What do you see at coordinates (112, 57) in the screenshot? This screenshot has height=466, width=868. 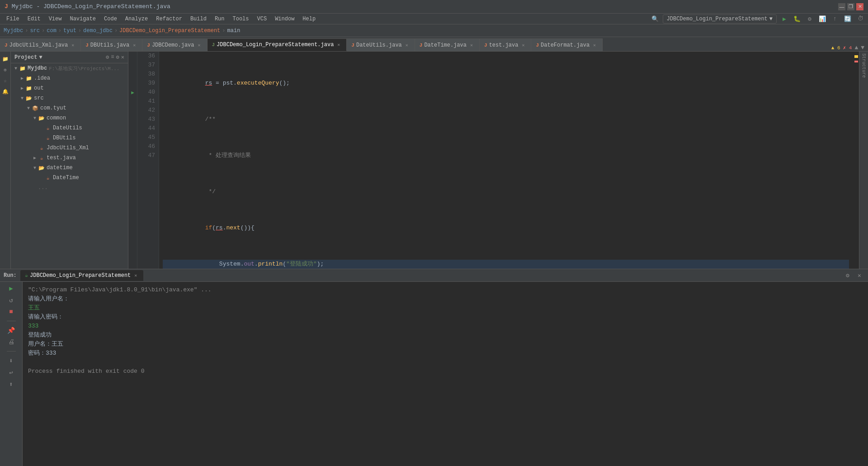 I see `collapse-all-icon: ≡` at bounding box center [112, 57].